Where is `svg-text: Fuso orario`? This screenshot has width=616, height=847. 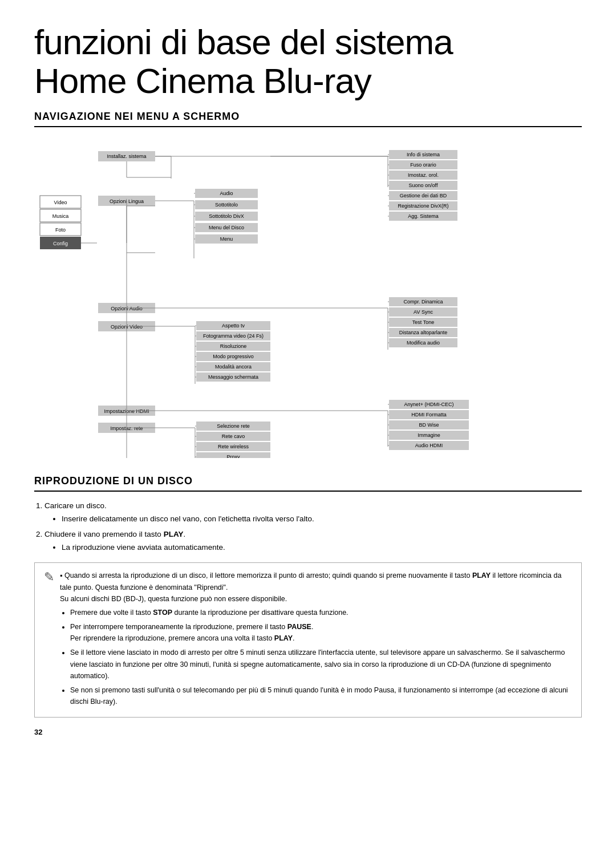 svg-text: Fuso orario is located at coordinates (423, 165).